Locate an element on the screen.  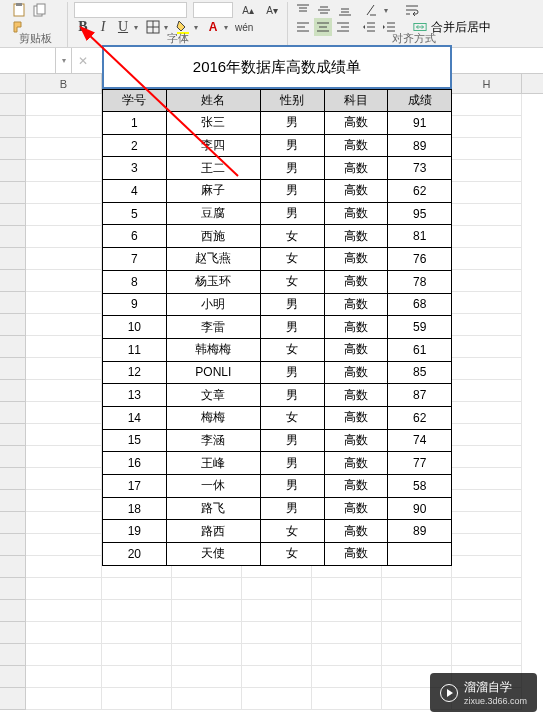
table-row: 6西施女高数81 is located at coordinates (278, 236).